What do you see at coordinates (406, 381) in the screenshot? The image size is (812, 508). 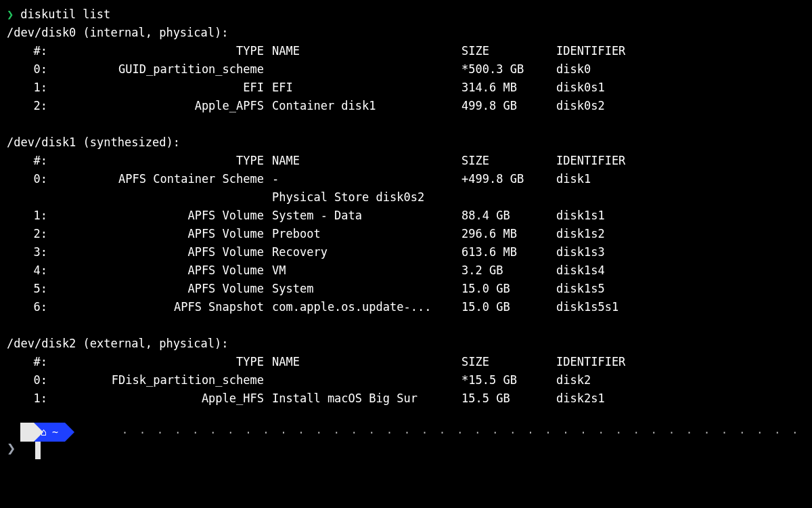 I see `table-row: 0:FDisk_partition_scheme*15.5 GBdisk2` at bounding box center [406, 381].